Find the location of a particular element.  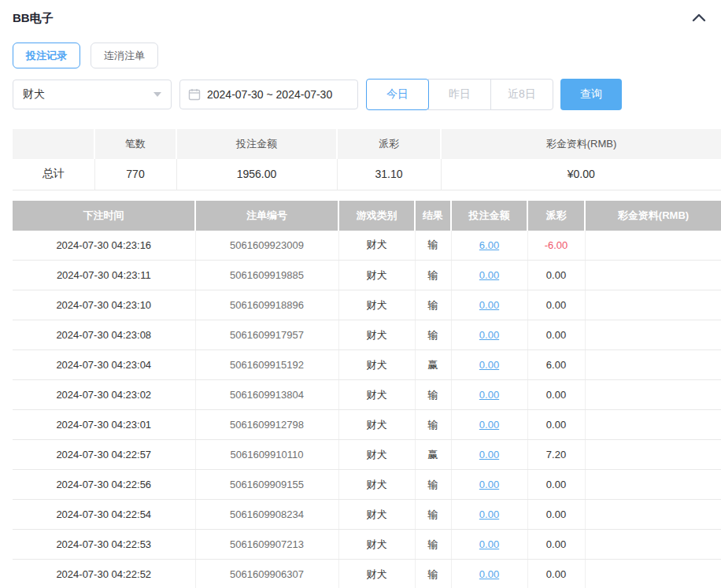

summary-count-value: 770 is located at coordinates (135, 175).